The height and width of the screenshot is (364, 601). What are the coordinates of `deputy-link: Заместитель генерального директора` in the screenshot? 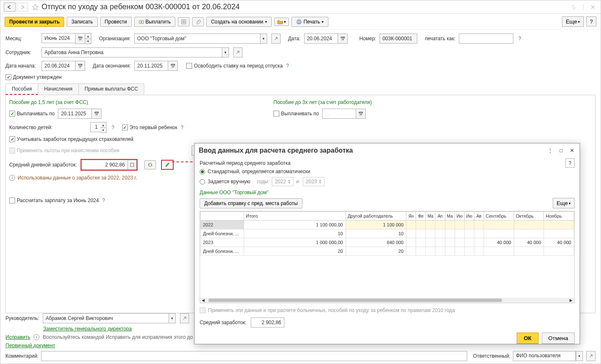 It's located at (87, 329).